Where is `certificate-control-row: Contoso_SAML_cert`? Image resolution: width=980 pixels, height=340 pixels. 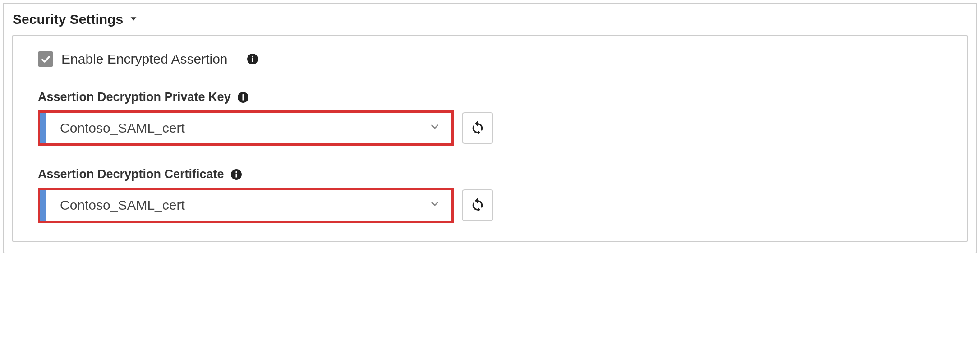
certificate-control-row: Contoso_SAML_cert is located at coordinates (493, 205).